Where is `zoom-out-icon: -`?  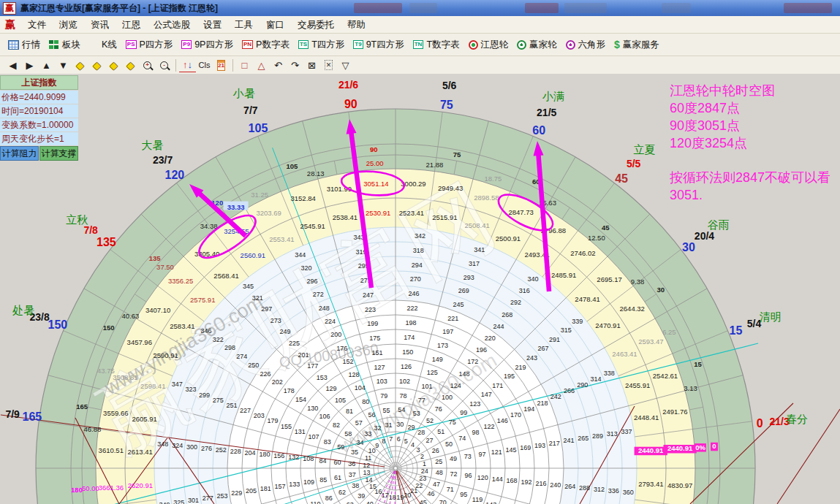 zoom-out-icon: - is located at coordinates (164, 65).